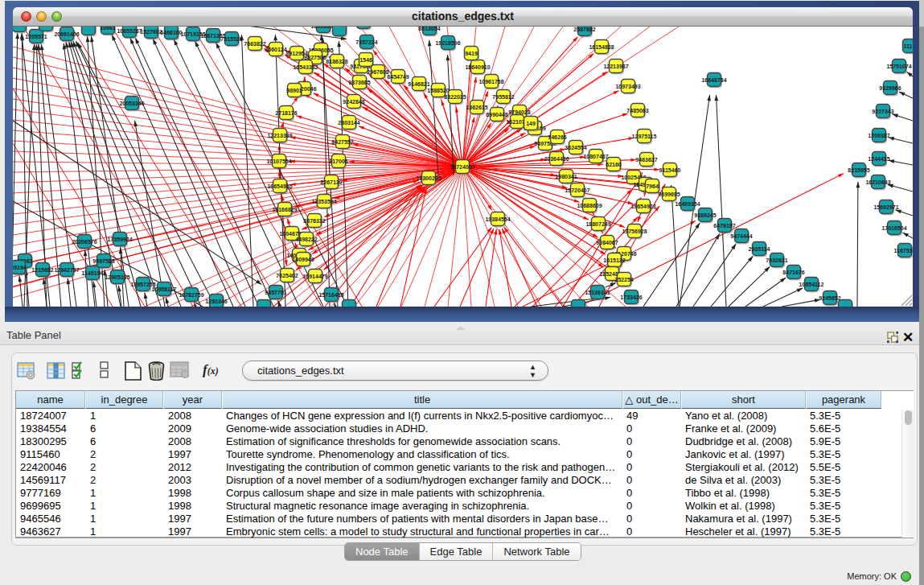 The width and height of the screenshot is (924, 585). Describe the element at coordinates (478, 68) in the screenshot. I see `svg-text: 15640910` at that location.